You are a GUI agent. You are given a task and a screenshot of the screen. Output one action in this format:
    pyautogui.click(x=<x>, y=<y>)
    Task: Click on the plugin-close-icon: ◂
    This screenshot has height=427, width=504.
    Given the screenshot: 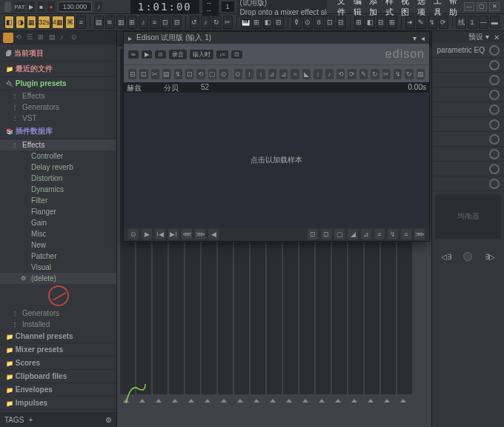 What is the action you would take?
    pyautogui.click(x=422, y=39)
    